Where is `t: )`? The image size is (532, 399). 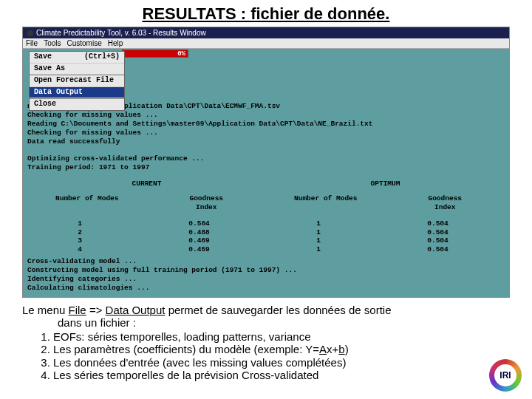
t: ) is located at coordinates (347, 349).